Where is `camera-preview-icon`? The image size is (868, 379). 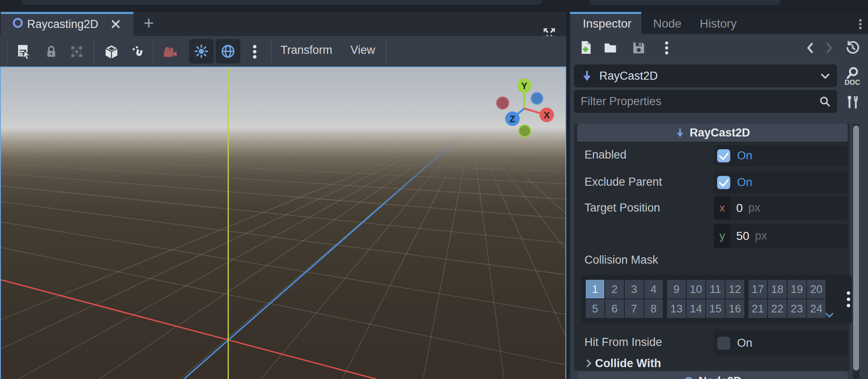 camera-preview-icon is located at coordinates (170, 53).